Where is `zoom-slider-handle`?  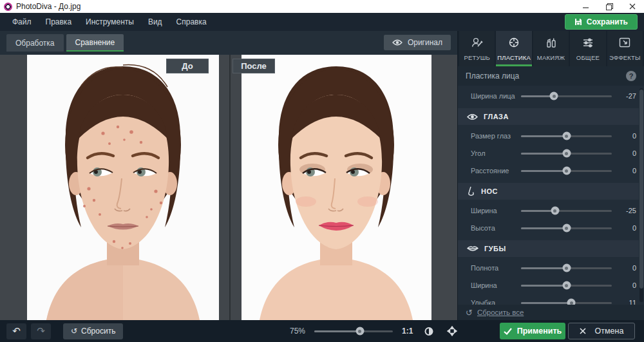
zoom-slider-handle is located at coordinates (359, 331).